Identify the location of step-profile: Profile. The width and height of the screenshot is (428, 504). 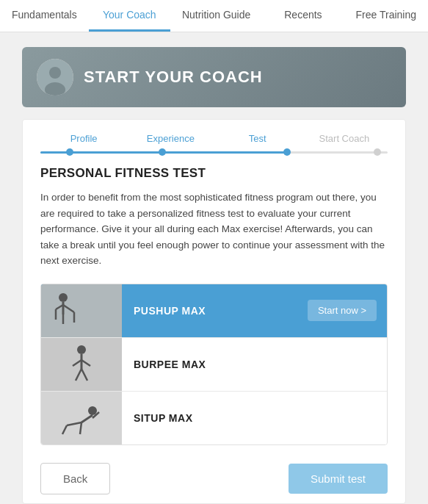
(84, 138).